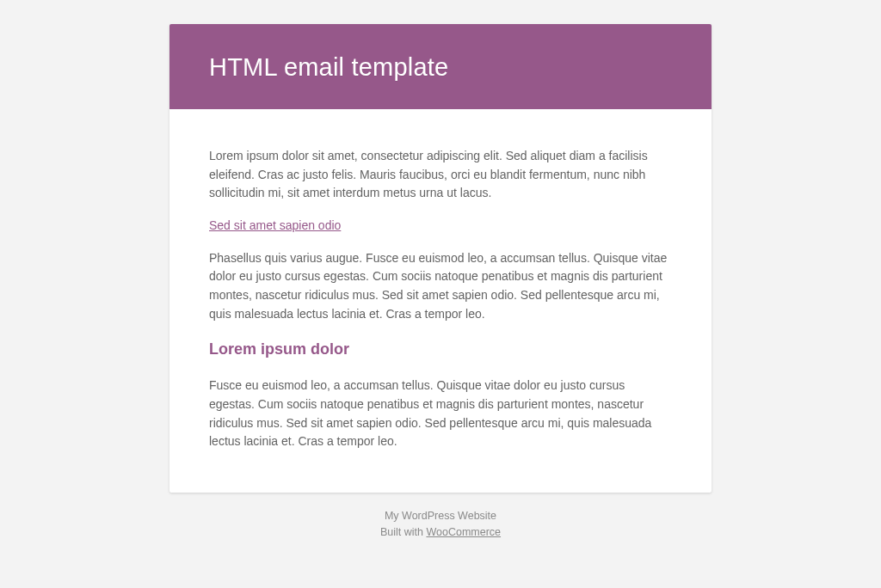 The height and width of the screenshot is (588, 881). I want to click on email-footer: My WordPress Website Built with WooComme…, so click(440, 524).